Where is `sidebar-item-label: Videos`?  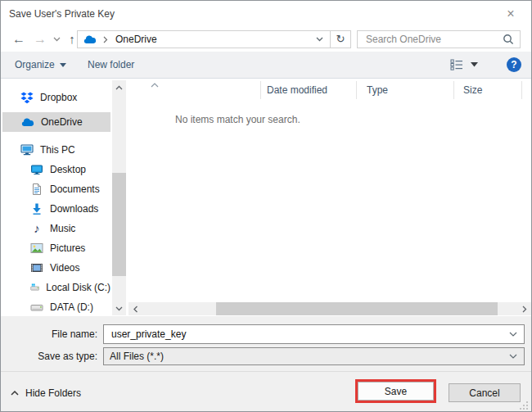
sidebar-item-label: Videos is located at coordinates (65, 268).